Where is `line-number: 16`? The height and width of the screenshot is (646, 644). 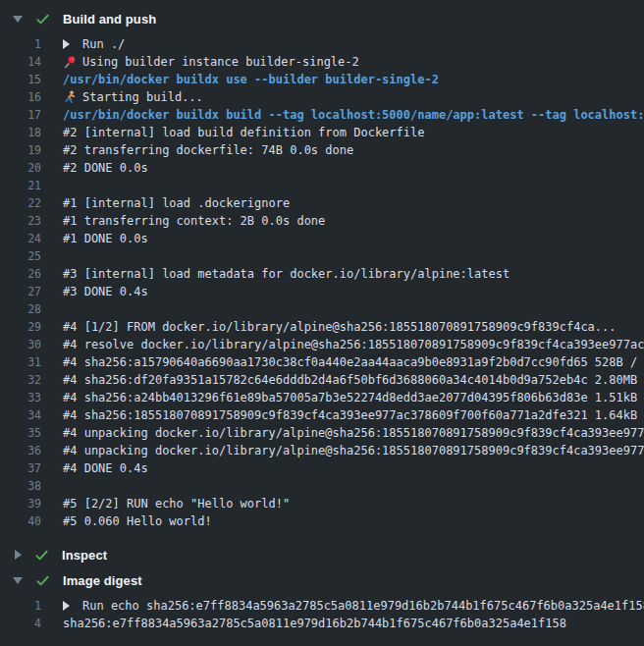 line-number: 16 is located at coordinates (21, 97).